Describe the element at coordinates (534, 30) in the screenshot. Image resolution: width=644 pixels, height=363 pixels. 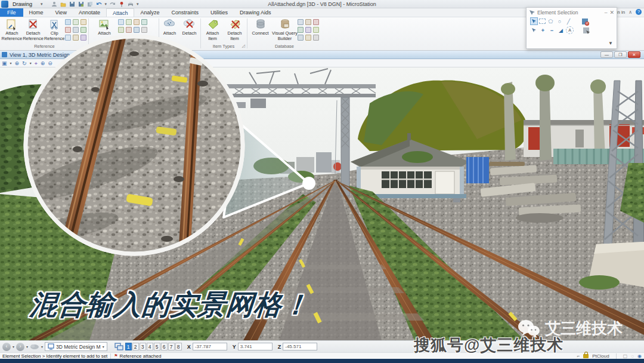
I see `select-new-button` at that location.